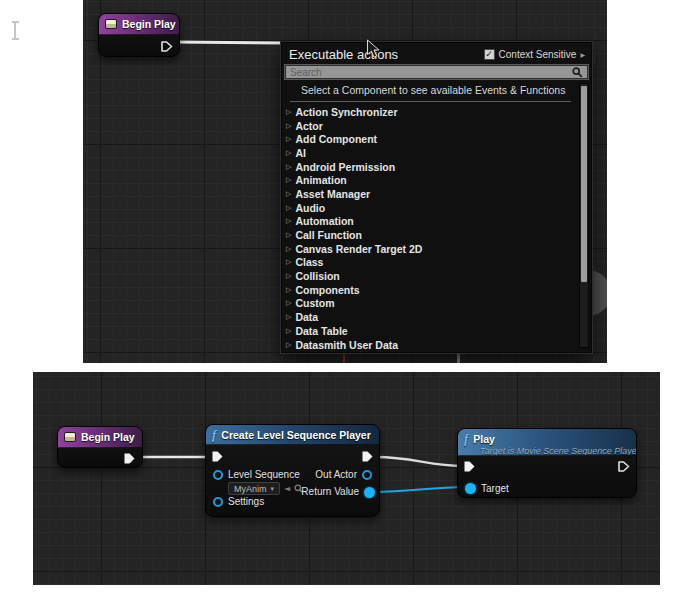  What do you see at coordinates (495, 488) in the screenshot?
I see `target-label: Target` at bounding box center [495, 488].